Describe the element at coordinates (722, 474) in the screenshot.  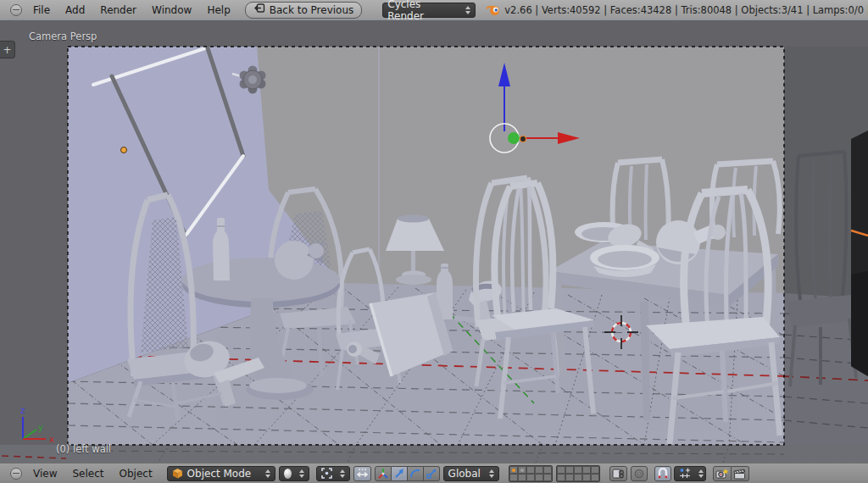
I see `opengl-render-still-button` at that location.